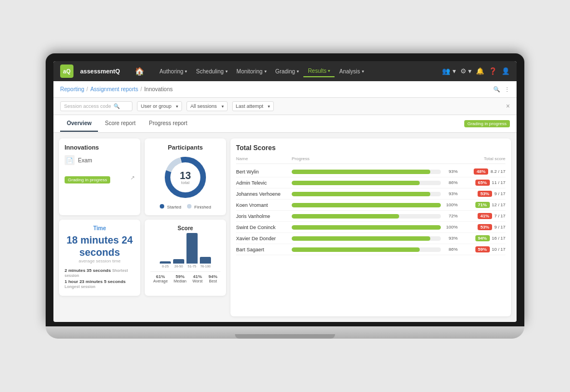  What do you see at coordinates (142, 177) in the screenshot?
I see `top-row: Innovations 📄 Exam Grading in progress ↗` at bounding box center [142, 177].